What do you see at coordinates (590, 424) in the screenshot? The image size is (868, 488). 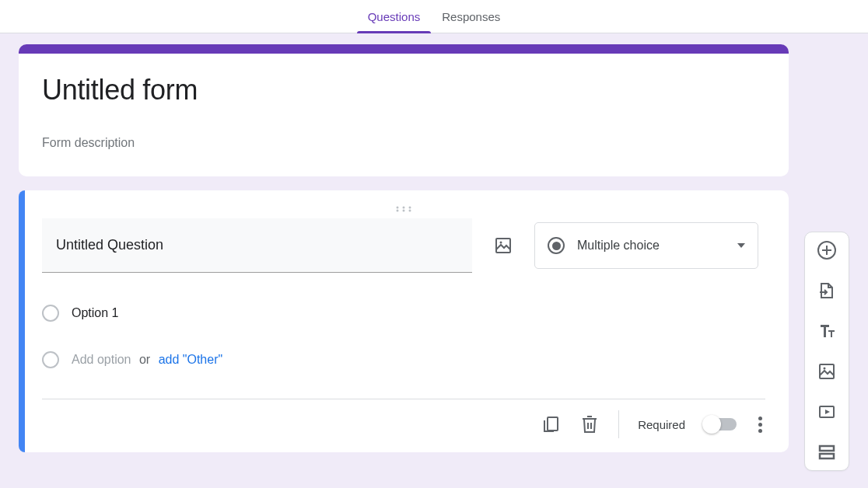 I see `delete-icon` at bounding box center [590, 424].